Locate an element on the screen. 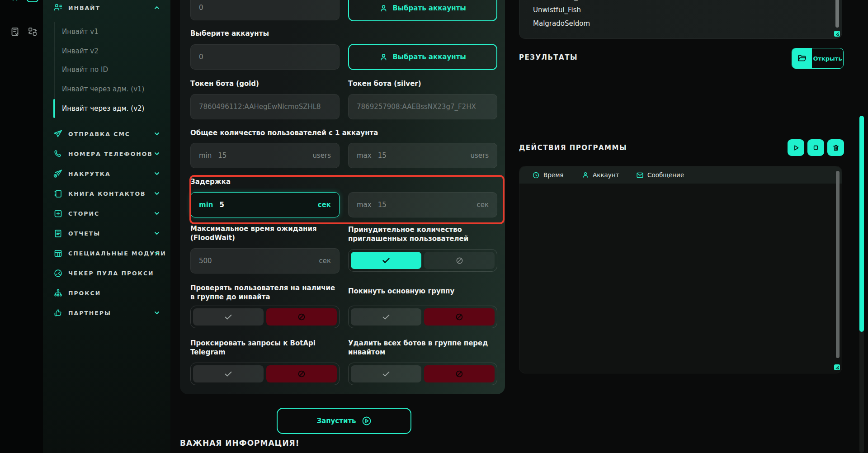  page-scrollbar-thumb is located at coordinates (862, 224).